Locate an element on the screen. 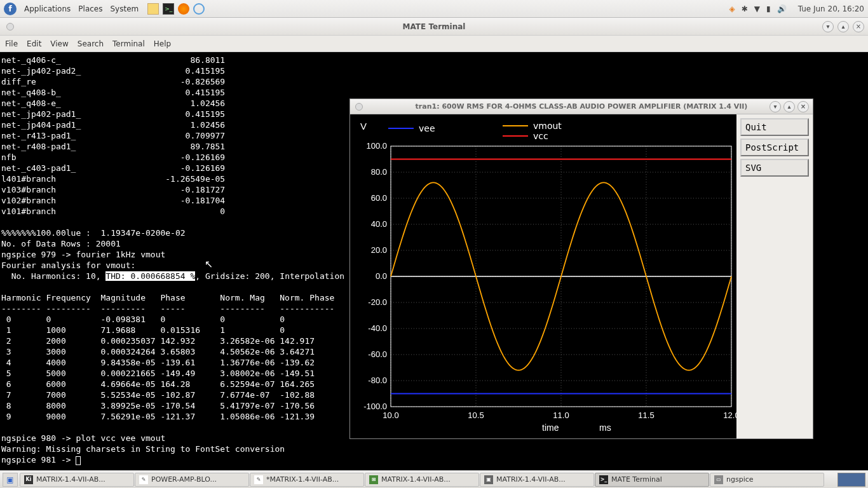  clock: Tue Jun 20, 16:20 is located at coordinates (831, 9).